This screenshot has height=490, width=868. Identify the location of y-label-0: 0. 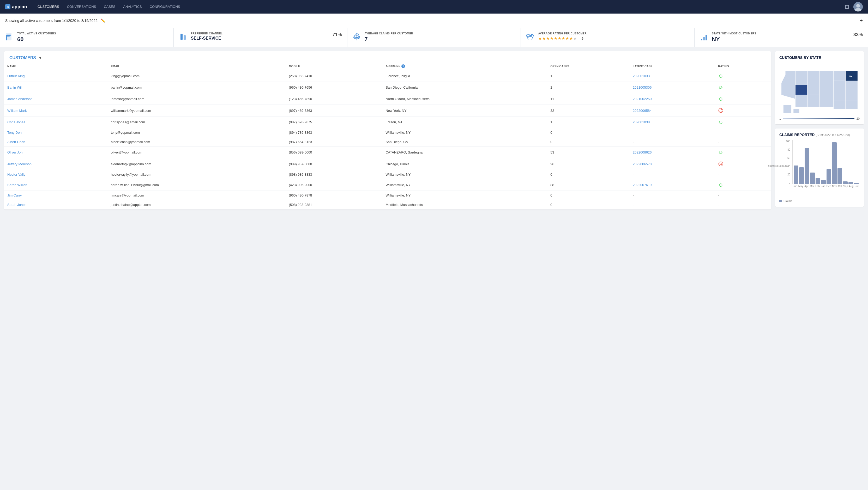
(789, 183).